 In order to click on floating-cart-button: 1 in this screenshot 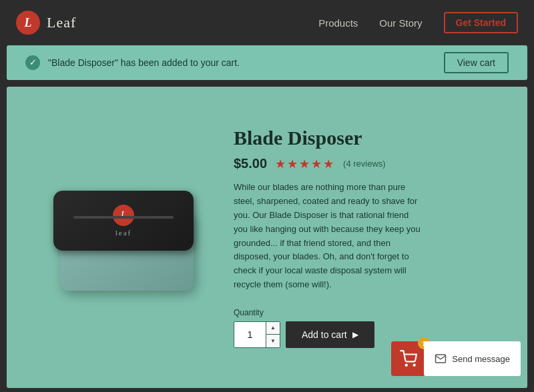, I will do `click(409, 359)`.